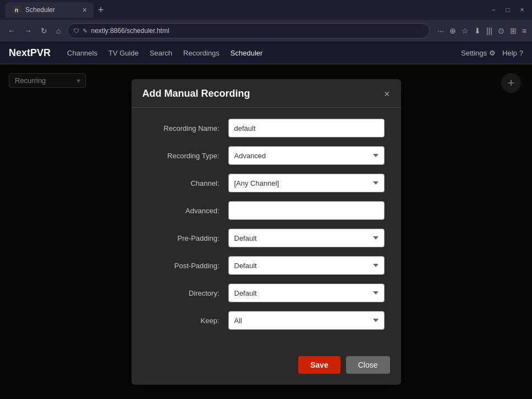  I want to click on back-button: ←, so click(12, 31).